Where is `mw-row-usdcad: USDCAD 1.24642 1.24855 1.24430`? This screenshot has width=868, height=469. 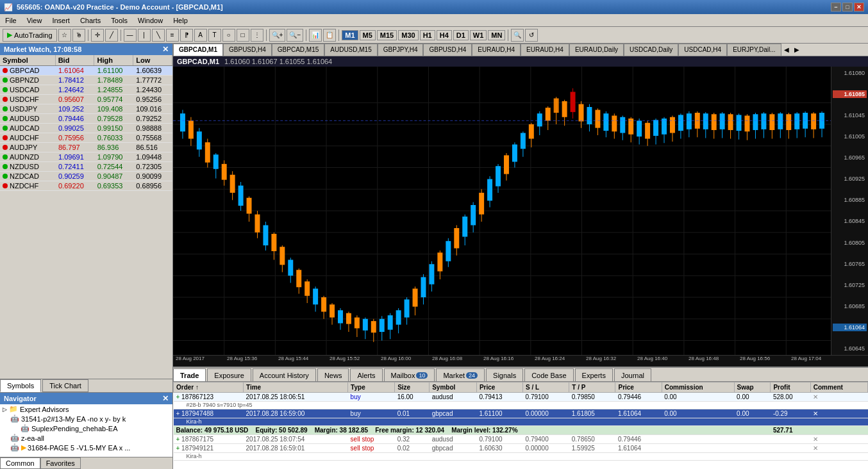
mw-row-usdcad: USDCAD 1.24642 1.24855 1.24430 is located at coordinates (86, 90).